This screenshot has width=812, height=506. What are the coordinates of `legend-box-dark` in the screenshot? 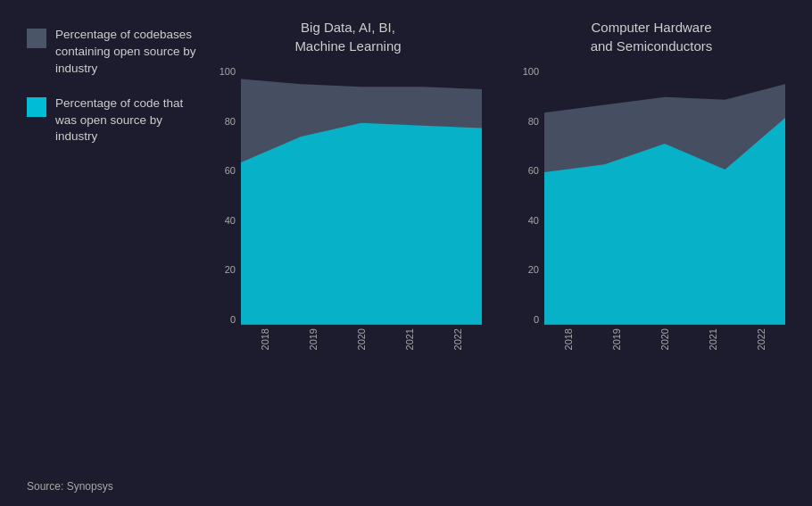 It's located at (37, 38).